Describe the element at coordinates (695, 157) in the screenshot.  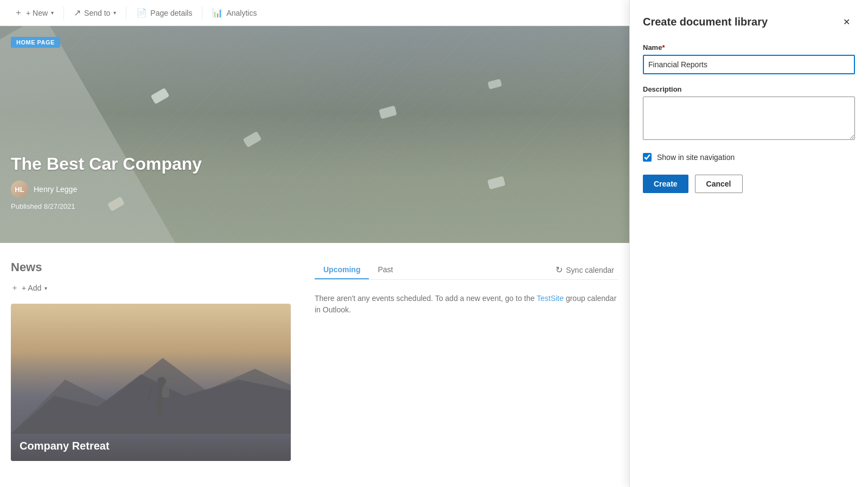
I see `show-in-nav-label: Show in site navigation` at that location.